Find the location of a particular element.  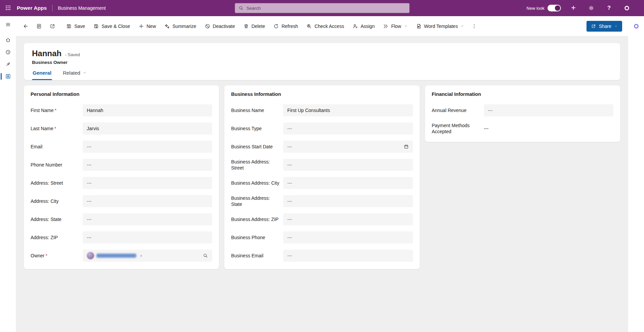

plus-icon: + is located at coordinates (573, 8).